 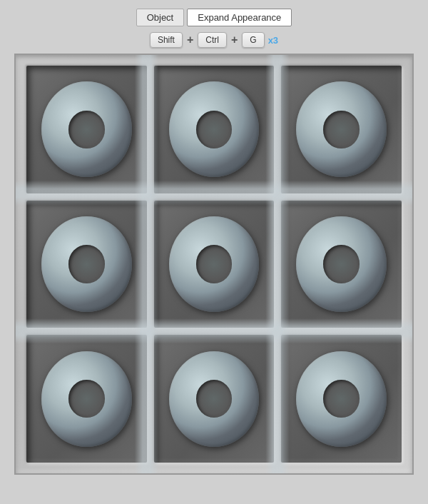 What do you see at coordinates (234, 40) in the screenshot?
I see `plus-sign-2: +` at bounding box center [234, 40].